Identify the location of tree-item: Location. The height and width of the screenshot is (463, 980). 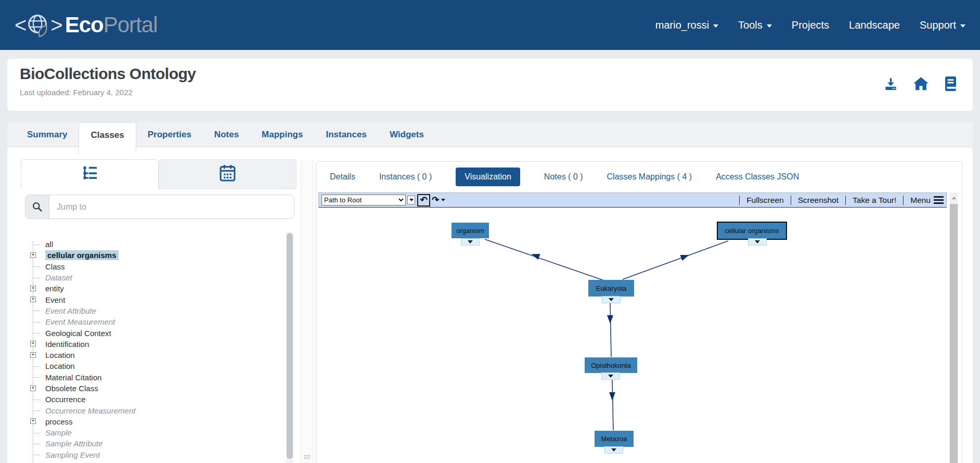
(152, 366).